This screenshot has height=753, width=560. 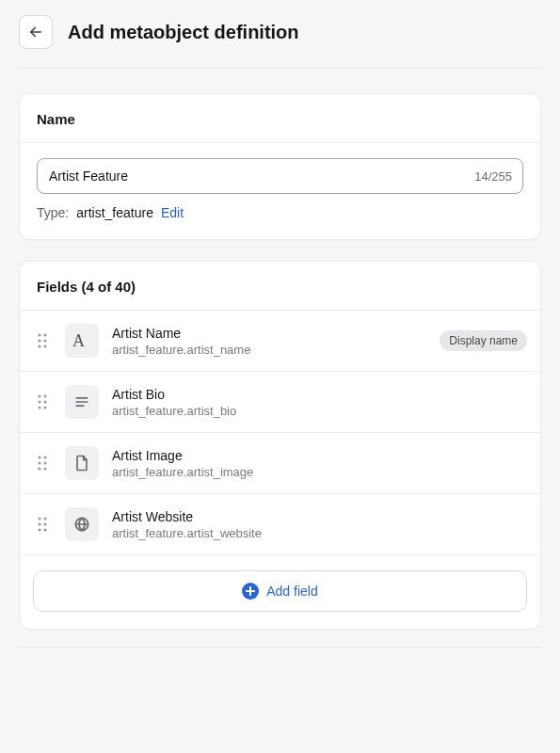 What do you see at coordinates (269, 341) in the screenshot?
I see `field-text: Artist Name artist_feature.artist_name` at bounding box center [269, 341].